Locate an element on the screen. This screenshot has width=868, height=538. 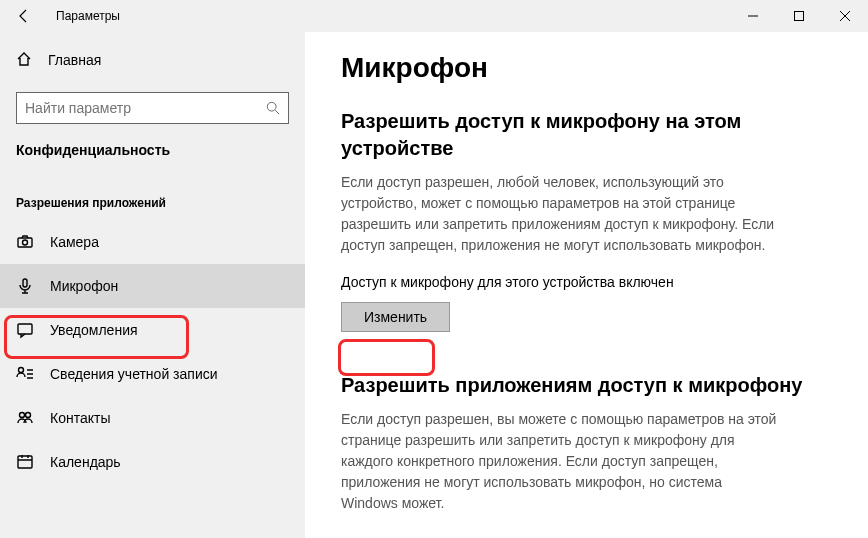
sidebar-item-label: Камера is located at coordinates (74, 242).